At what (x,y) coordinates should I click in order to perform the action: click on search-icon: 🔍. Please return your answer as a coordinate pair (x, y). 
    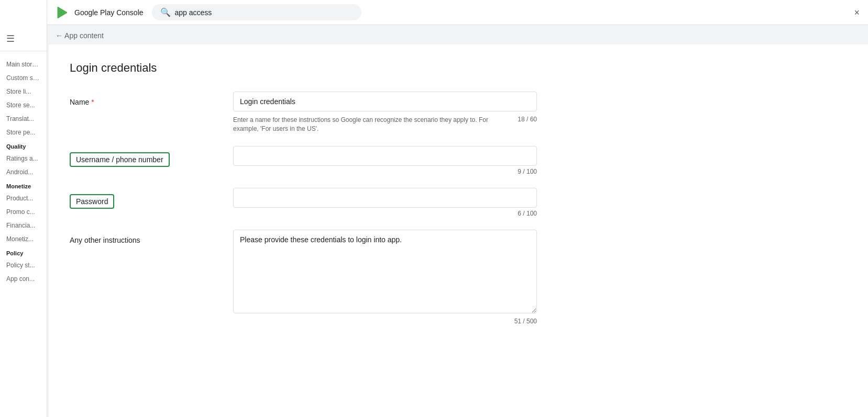
    Looking at the image, I should click on (166, 13).